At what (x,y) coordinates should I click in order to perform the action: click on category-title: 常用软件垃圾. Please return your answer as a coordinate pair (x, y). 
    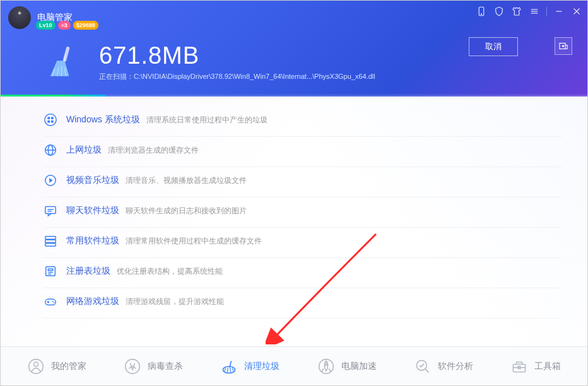
    Looking at the image, I should click on (93, 241).